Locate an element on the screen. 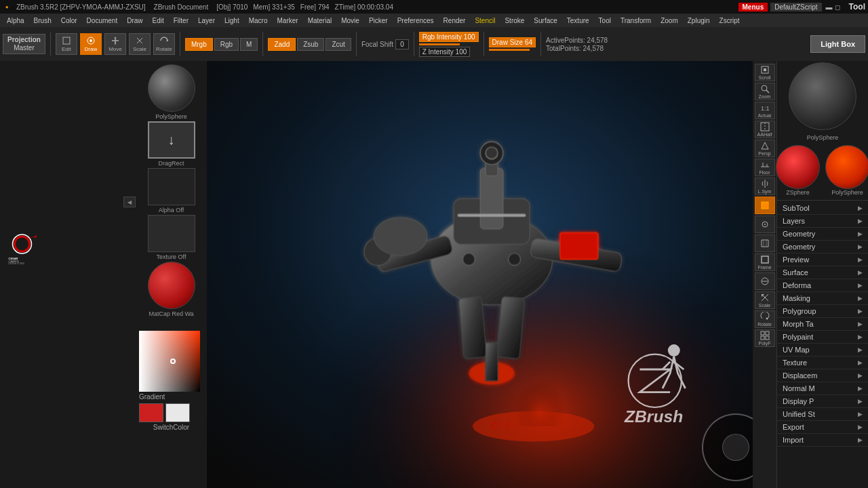 The height and width of the screenshot is (488, 868). matcap-sphere-preview is located at coordinates (172, 285).